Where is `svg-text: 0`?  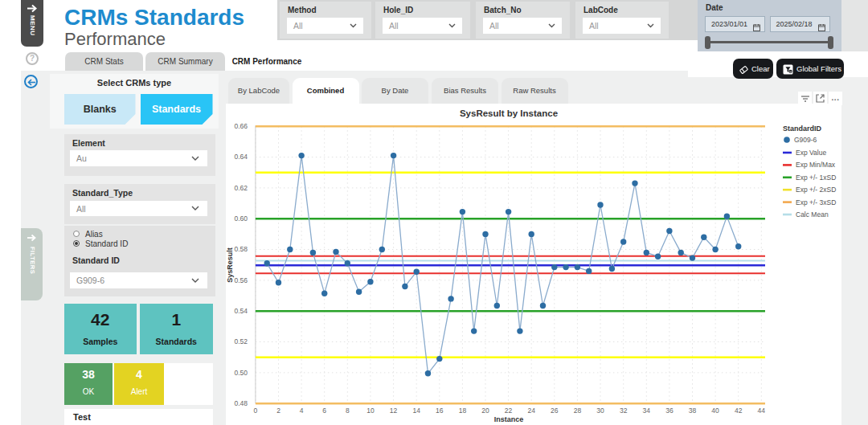 svg-text: 0 is located at coordinates (256, 411).